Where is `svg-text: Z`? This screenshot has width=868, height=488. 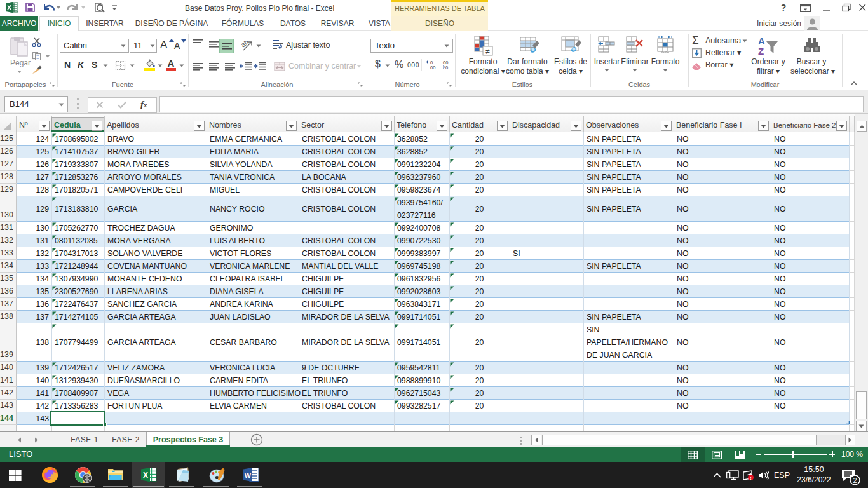
svg-text: Z is located at coordinates (761, 51).